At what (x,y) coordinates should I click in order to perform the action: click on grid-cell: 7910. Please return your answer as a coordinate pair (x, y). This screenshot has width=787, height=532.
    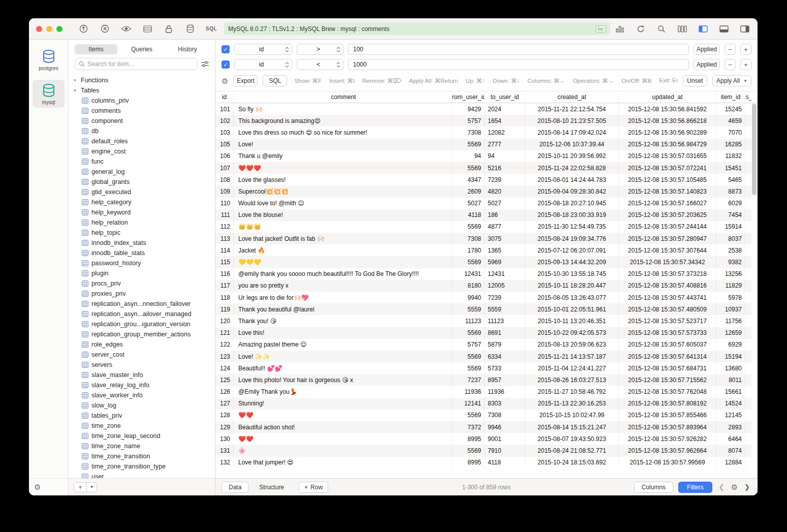
    Looking at the image, I should click on (505, 450).